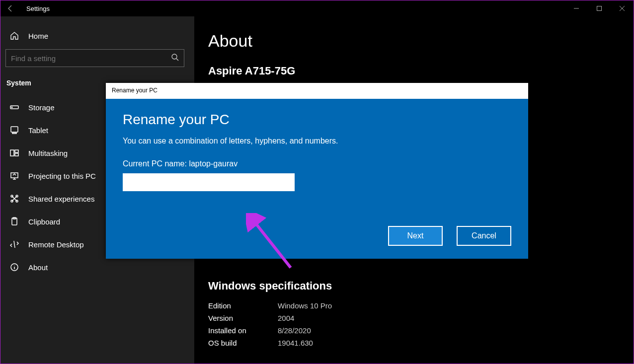 This screenshot has height=364, width=634. Describe the element at coordinates (415, 236) in the screenshot. I see `next-button-label: Next` at that location.